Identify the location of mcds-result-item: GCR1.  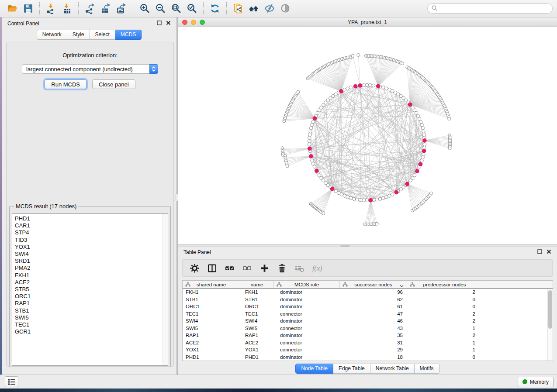
(91, 332).